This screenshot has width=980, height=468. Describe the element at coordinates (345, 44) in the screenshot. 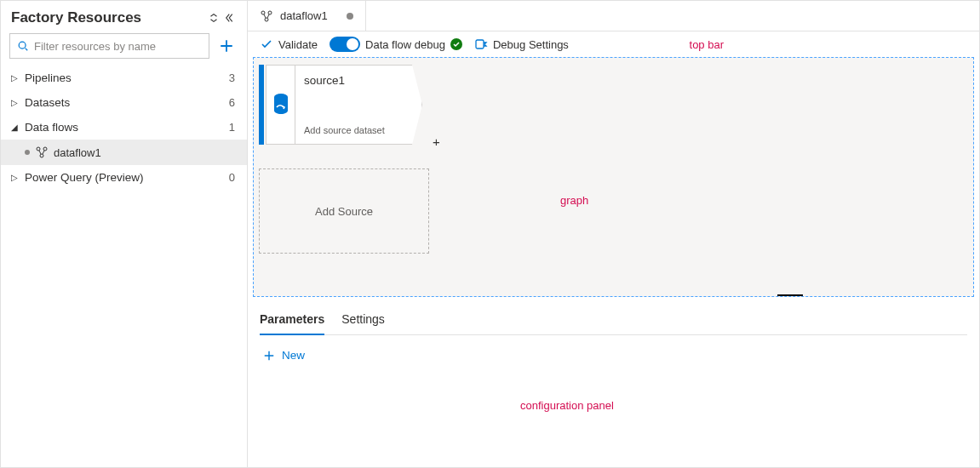

I see `toggle-icon` at that location.